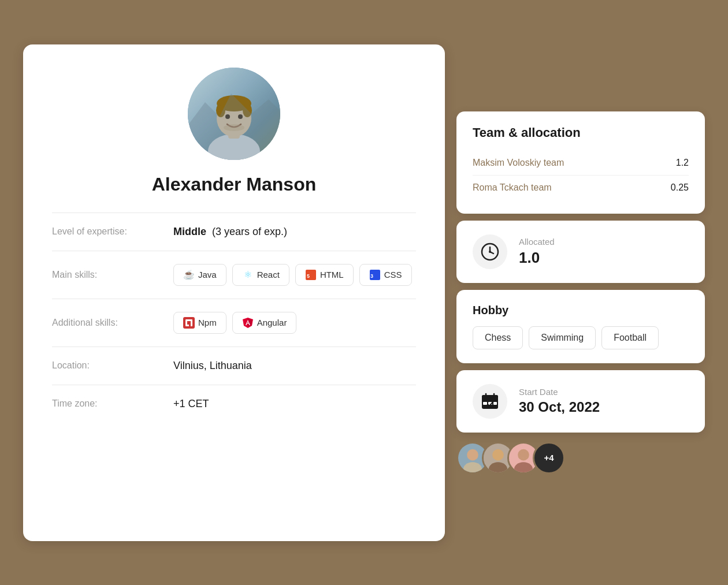 The image size is (728, 585). What do you see at coordinates (325, 275) in the screenshot?
I see `skill-html: 5 HTML` at bounding box center [325, 275].